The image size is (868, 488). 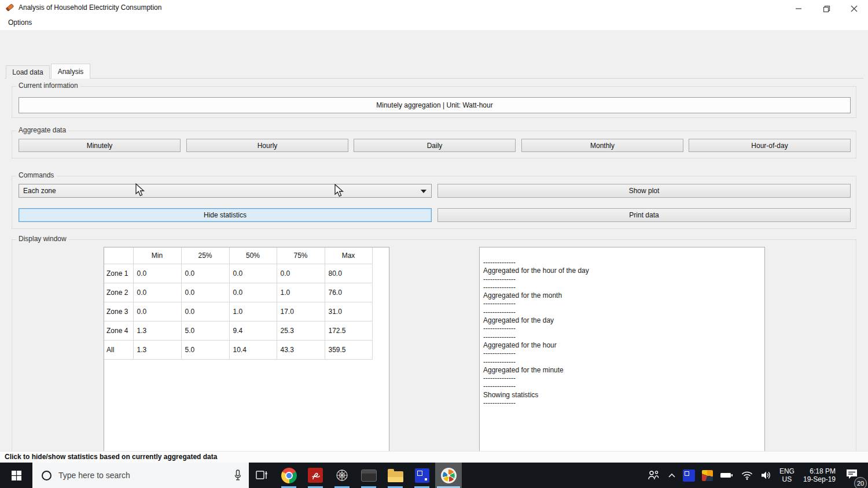 What do you see at coordinates (602, 146) in the screenshot?
I see `monthly-button: Monthly` at bounding box center [602, 146].